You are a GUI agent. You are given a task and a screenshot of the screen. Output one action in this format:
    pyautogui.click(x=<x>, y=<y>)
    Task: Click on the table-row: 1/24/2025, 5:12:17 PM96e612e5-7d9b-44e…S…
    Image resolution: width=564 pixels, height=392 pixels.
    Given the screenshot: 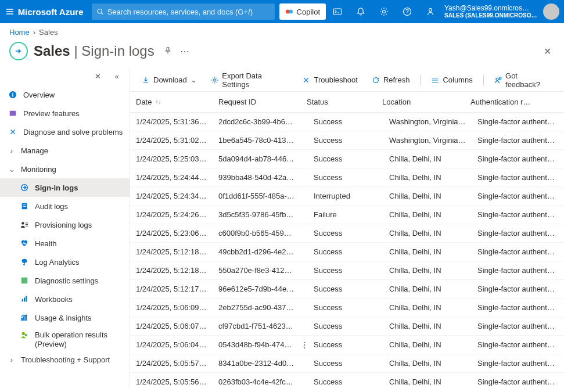 What is the action you would take?
    pyautogui.click(x=347, y=289)
    